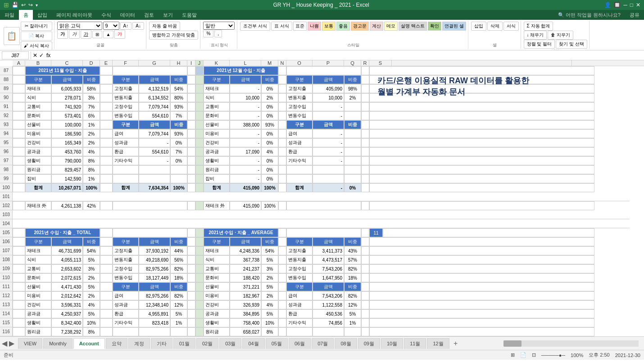  Describe the element at coordinates (512, 344) in the screenshot. I see `scrollbar-thumb` at that location.